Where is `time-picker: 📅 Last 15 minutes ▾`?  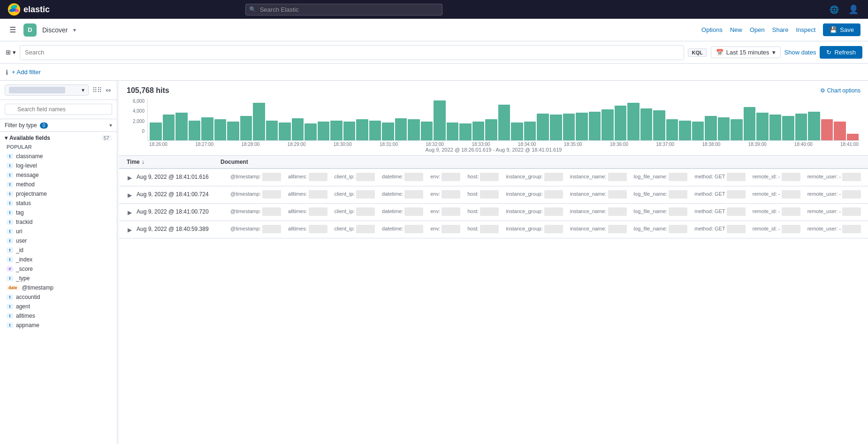 time-picker: 📅 Last 15 minutes ▾ is located at coordinates (746, 53).